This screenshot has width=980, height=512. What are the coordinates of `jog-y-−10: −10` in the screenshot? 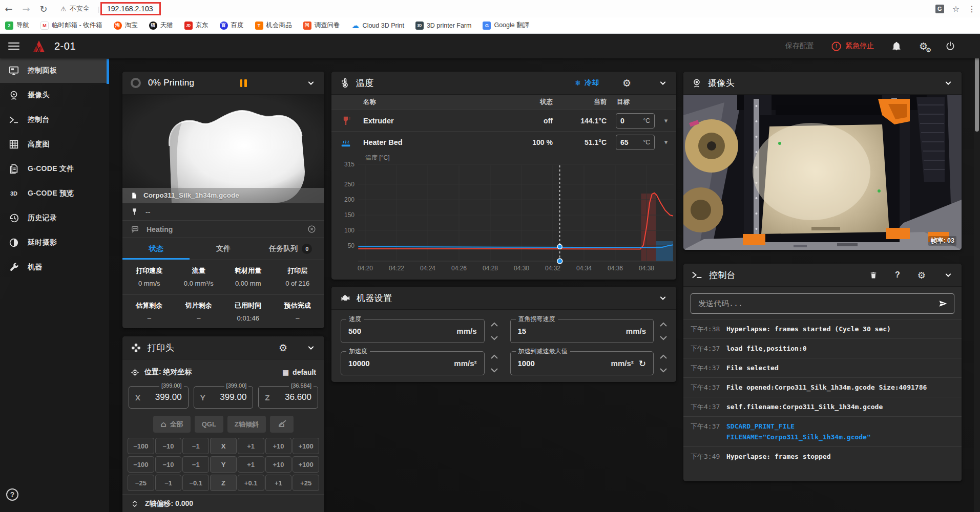 It's located at (169, 464).